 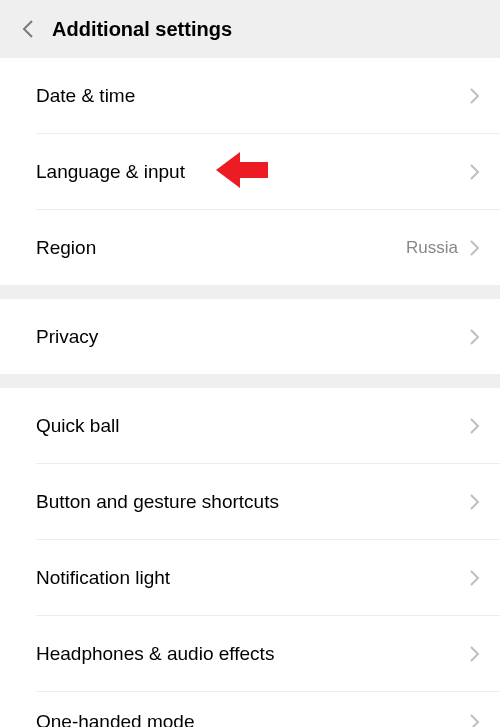 I want to click on row-date-time: Date & time, so click(x=250, y=96).